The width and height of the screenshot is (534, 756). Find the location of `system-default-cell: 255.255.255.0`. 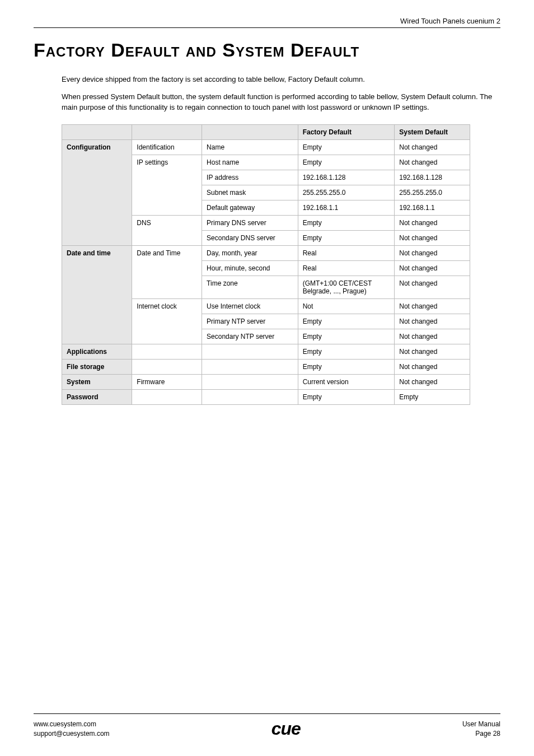

system-default-cell: 255.255.255.0 is located at coordinates (432, 193).